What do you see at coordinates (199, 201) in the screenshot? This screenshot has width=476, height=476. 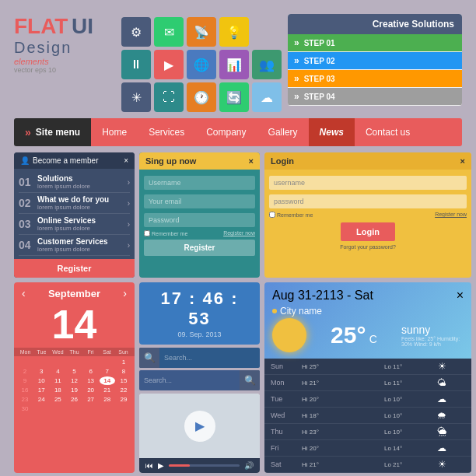 I see `signup-email-input` at bounding box center [199, 201].